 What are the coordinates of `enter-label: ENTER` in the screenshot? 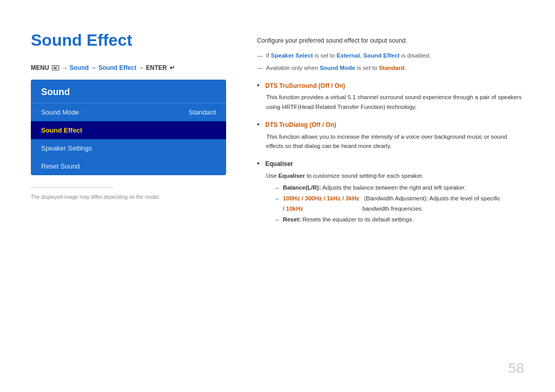 It's located at (157, 68).